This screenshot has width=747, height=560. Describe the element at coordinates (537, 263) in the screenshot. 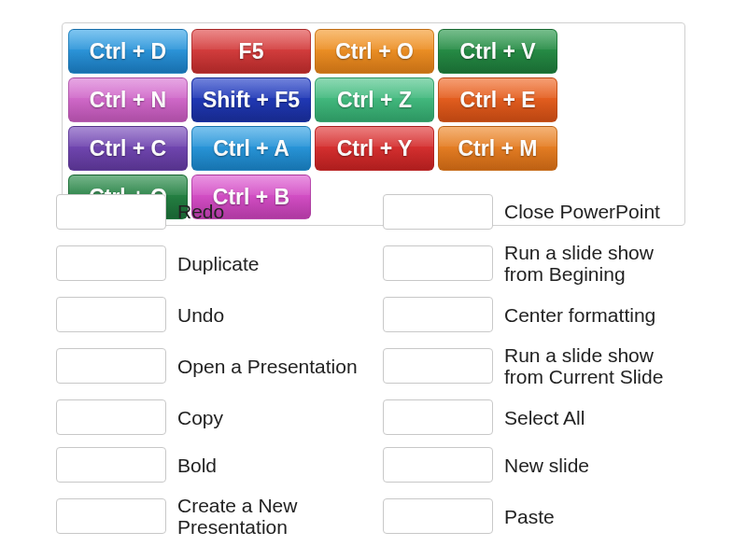

I see `answer-row: Run a slide show from Begining` at that location.